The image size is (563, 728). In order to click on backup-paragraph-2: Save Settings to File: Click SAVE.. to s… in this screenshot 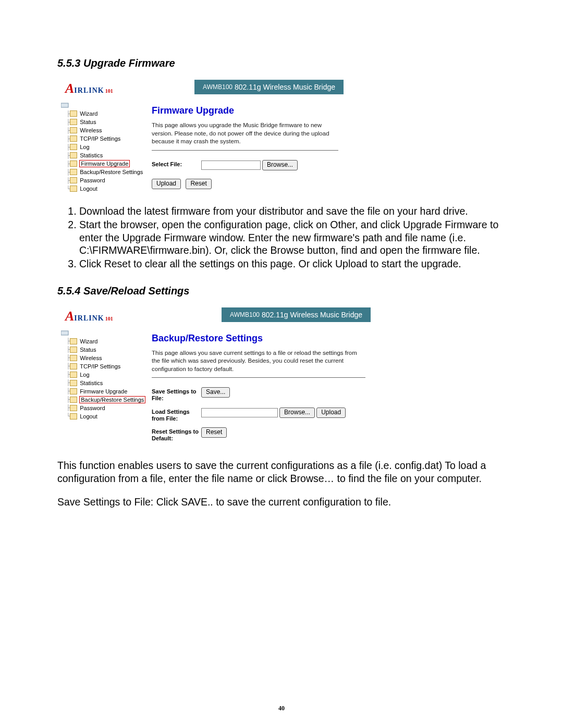, I will do `click(282, 502)`.